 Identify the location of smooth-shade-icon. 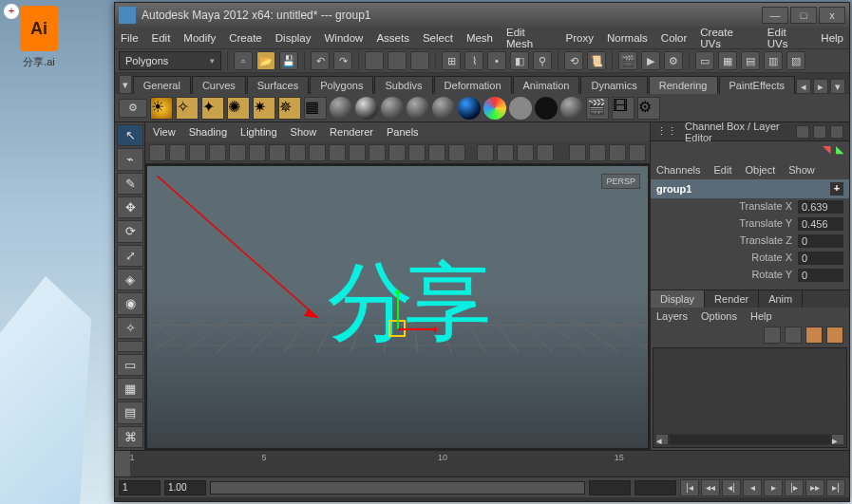
(377, 153).